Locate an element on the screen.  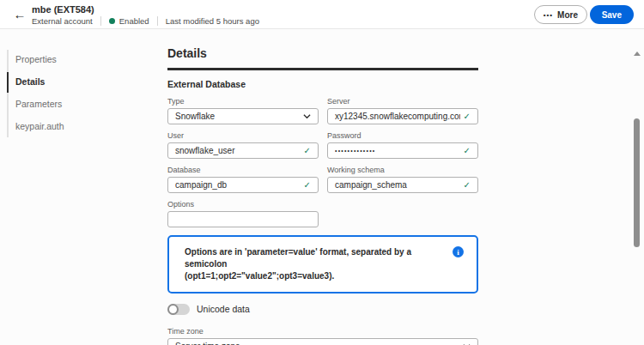
status-dot-icon is located at coordinates (112, 21).